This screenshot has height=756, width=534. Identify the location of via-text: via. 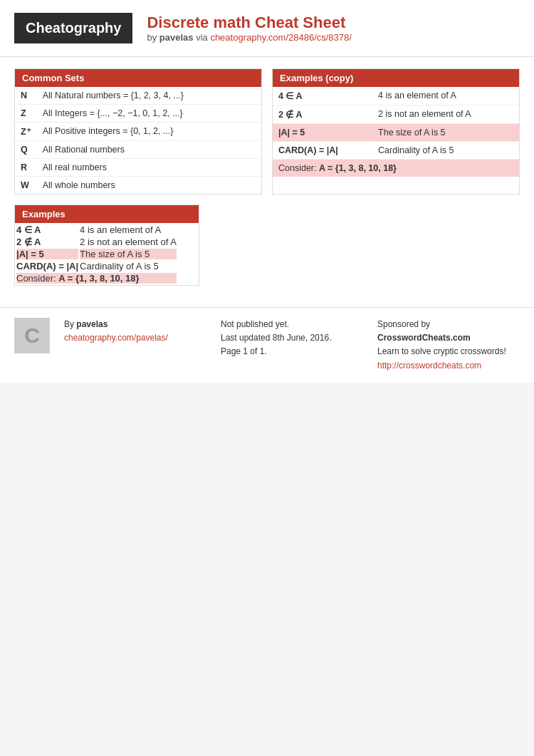
(203, 37).